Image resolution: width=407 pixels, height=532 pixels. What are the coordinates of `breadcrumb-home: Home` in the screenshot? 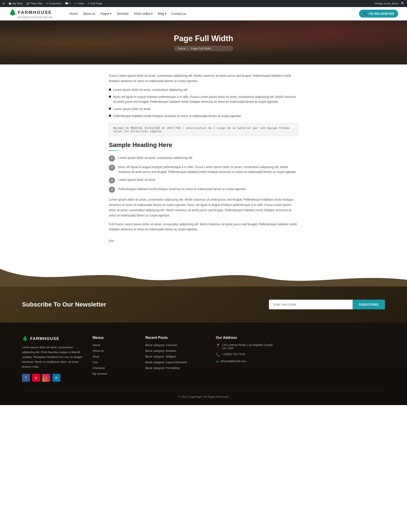 It's located at (182, 48).